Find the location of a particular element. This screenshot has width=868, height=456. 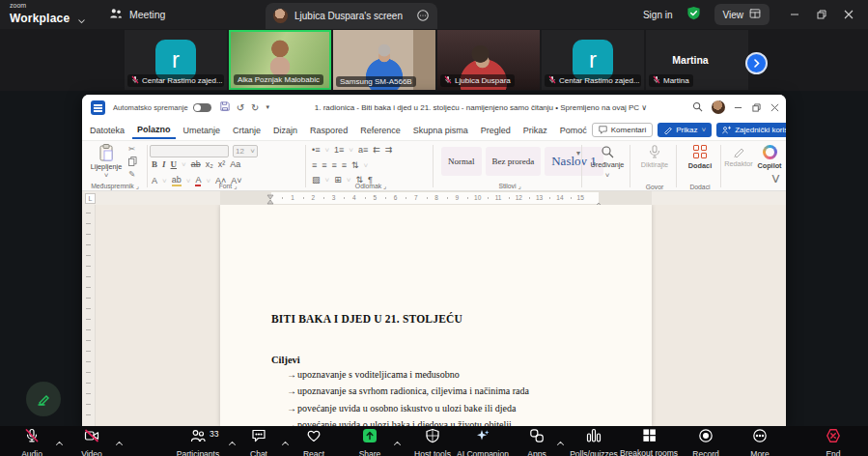

align-center-button: ≡ is located at coordinates (324, 166).